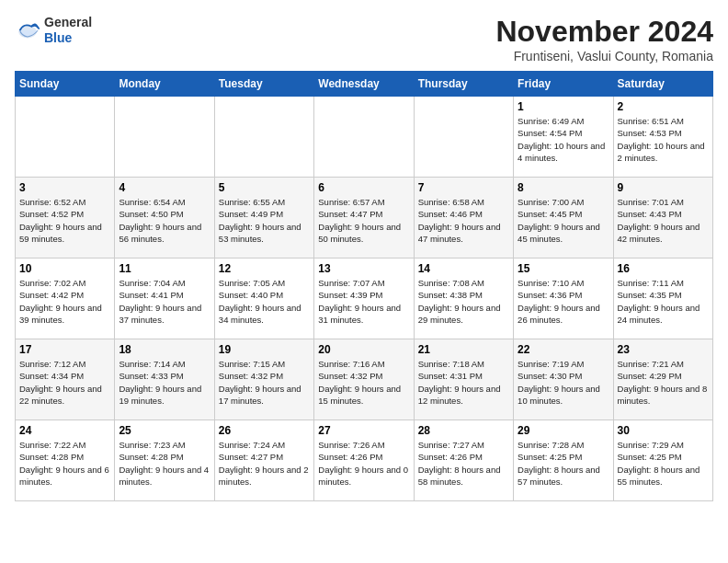  Describe the element at coordinates (28, 30) in the screenshot. I see `logo-icon` at that location.